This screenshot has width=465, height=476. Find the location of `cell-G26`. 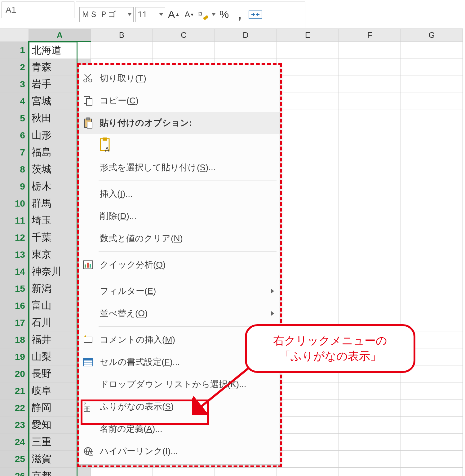

cell-G26 is located at coordinates (432, 472).